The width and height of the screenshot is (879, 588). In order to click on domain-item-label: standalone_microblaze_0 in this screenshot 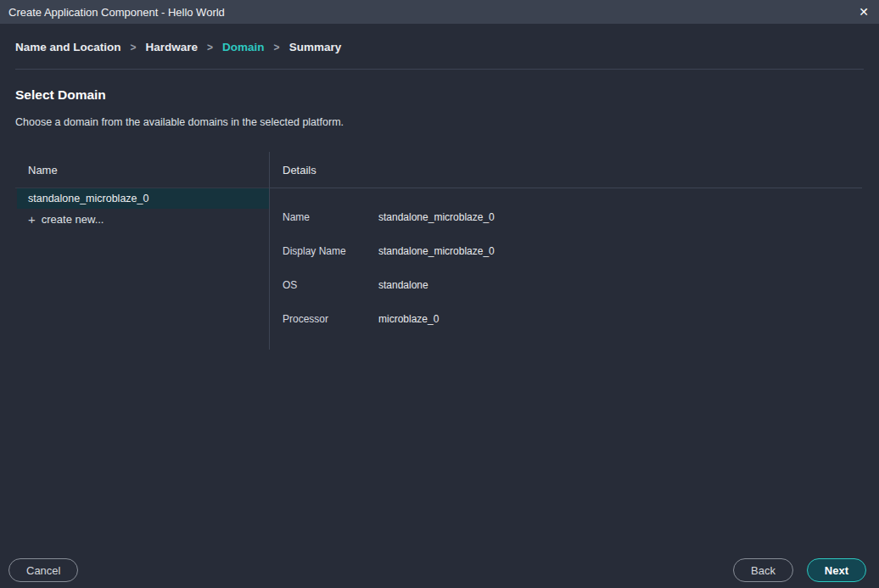, I will do `click(88, 199)`.